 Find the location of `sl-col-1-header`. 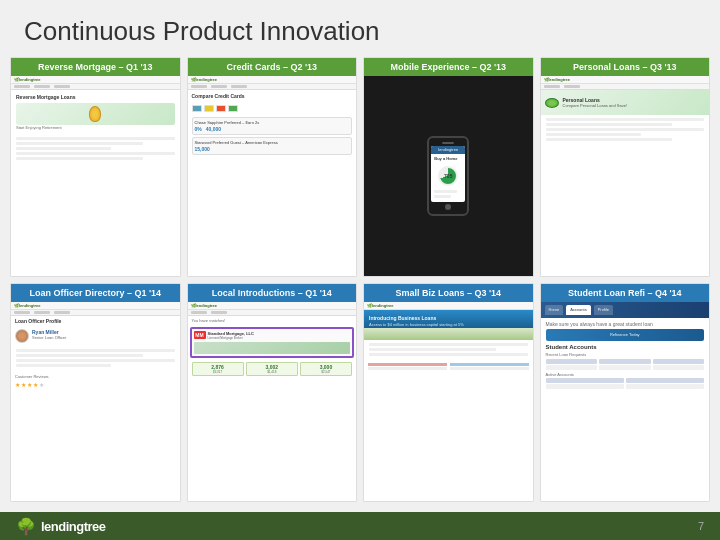

sl-col-1-header is located at coordinates (572, 362).